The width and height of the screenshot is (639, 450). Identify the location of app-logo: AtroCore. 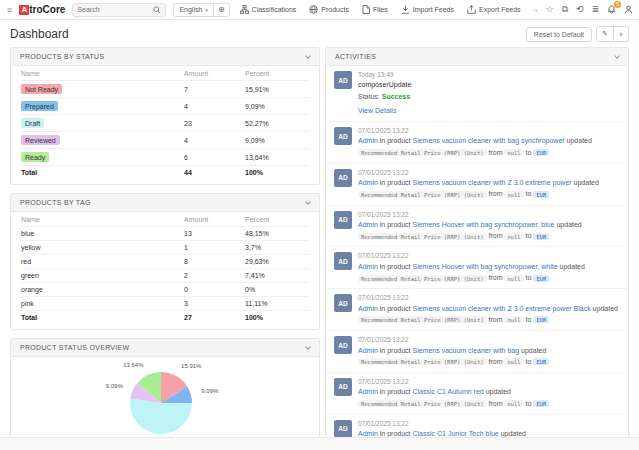
(42, 10).